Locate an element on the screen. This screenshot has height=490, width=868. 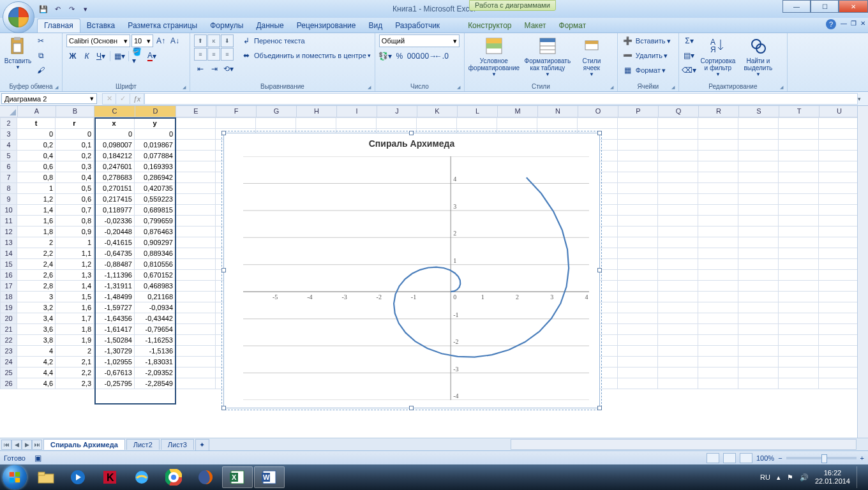
cell-D23: -1,5136 is located at coordinates (155, 351).